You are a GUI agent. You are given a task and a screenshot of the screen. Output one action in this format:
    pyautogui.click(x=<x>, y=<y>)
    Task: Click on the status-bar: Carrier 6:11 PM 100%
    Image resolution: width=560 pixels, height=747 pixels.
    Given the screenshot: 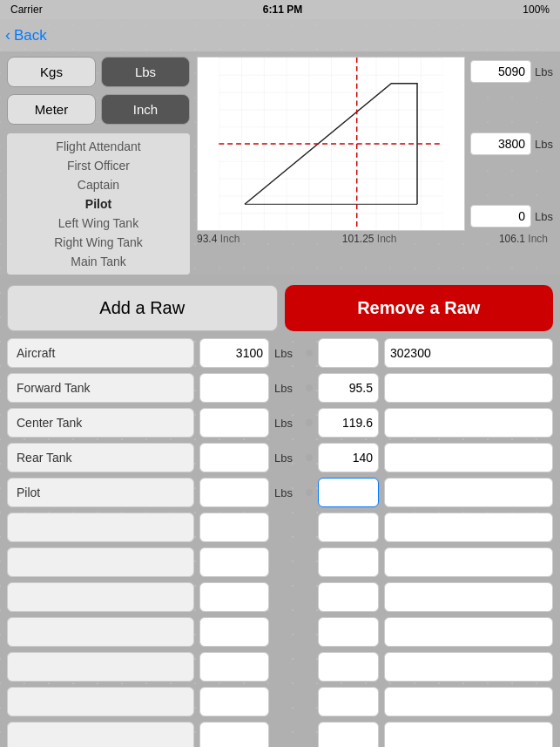 What is the action you would take?
    pyautogui.click(x=280, y=10)
    